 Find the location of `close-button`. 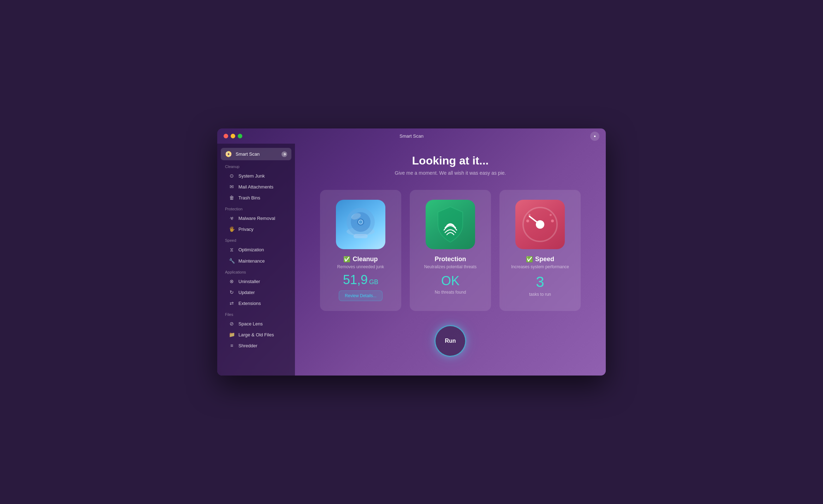

close-button is located at coordinates (226, 136).